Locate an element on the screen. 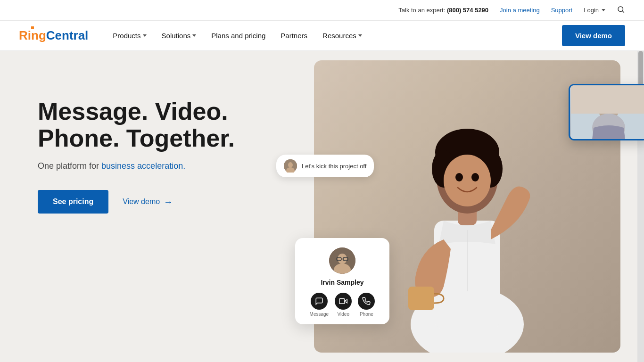 This screenshot has height=362, width=644. logo-central: Central is located at coordinates (67, 36).